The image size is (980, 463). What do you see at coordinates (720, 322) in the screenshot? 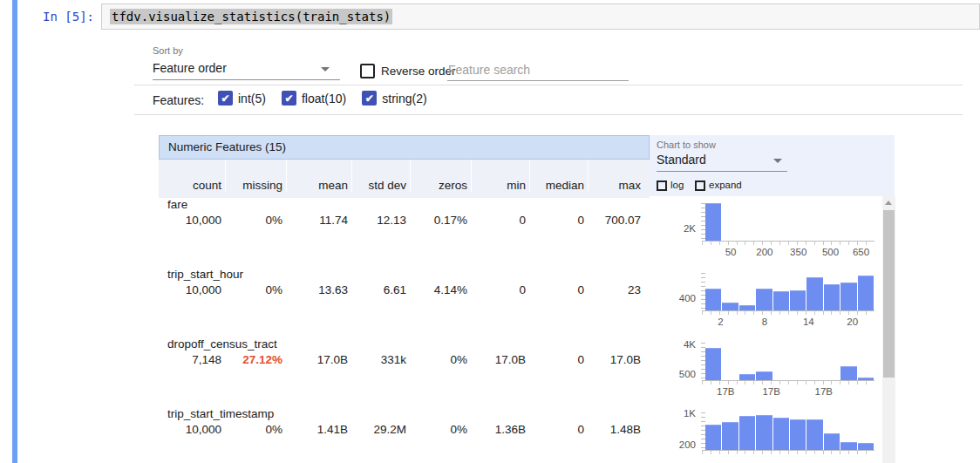
I see `x-tick-label: 2` at bounding box center [720, 322].